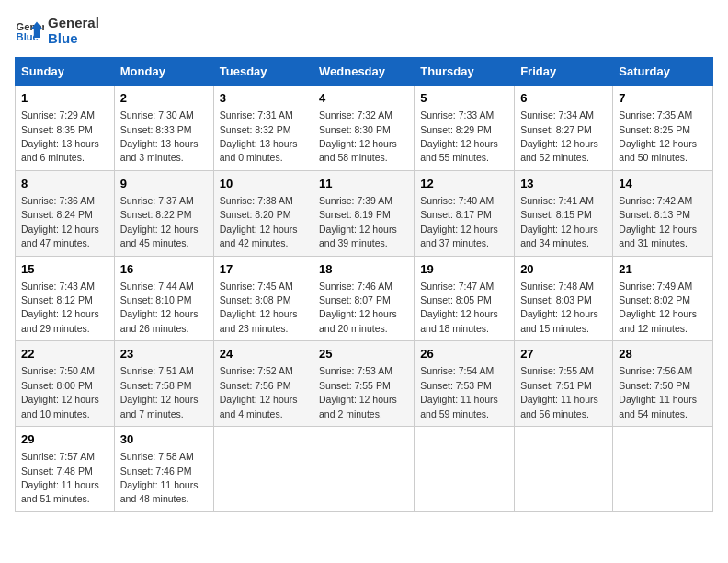  Describe the element at coordinates (263, 72) in the screenshot. I see `col-tuesday: Tuesday` at that location.